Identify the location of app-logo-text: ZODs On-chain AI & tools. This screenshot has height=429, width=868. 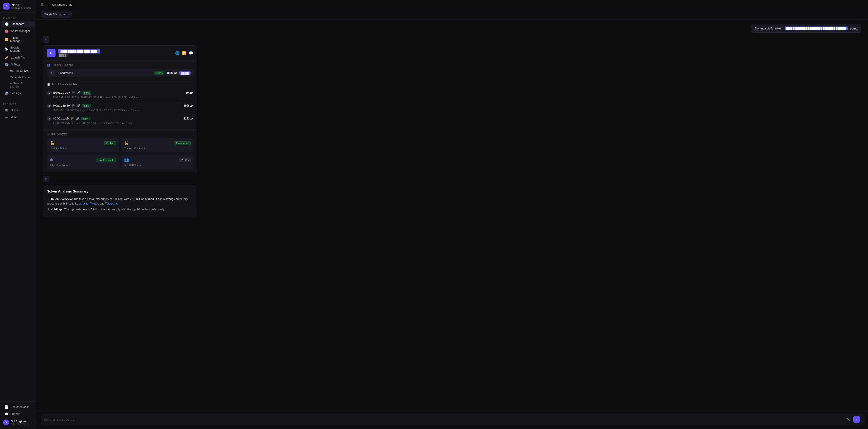
(21, 6).